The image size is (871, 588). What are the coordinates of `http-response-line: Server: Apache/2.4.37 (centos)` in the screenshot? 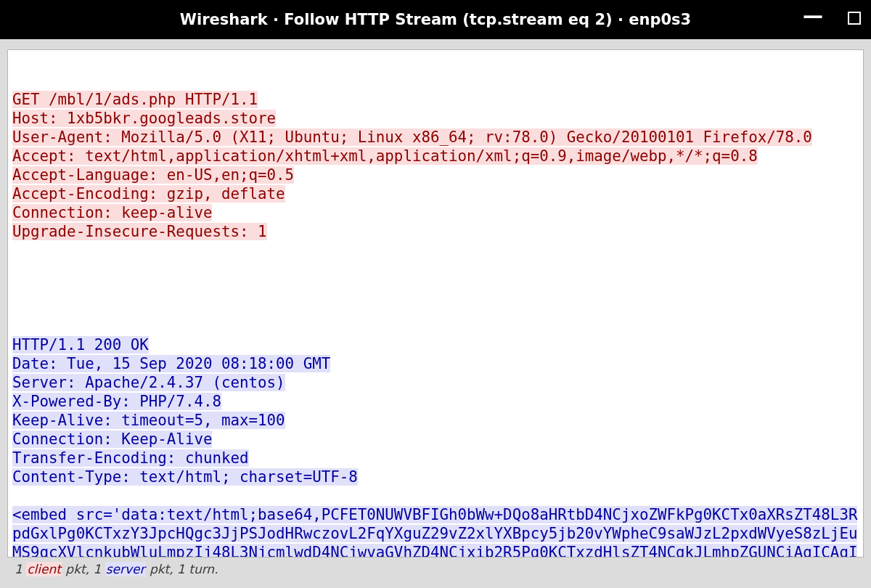 It's located at (149, 383).